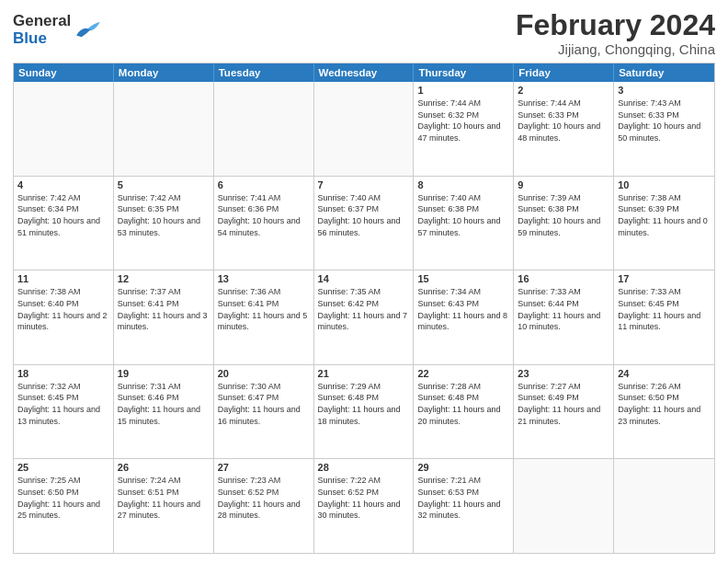  What do you see at coordinates (264, 215) in the screenshot?
I see `day-info: Sunrise: 7:41 AMSunset: 6:36 PMDaylight:…` at bounding box center [264, 215].